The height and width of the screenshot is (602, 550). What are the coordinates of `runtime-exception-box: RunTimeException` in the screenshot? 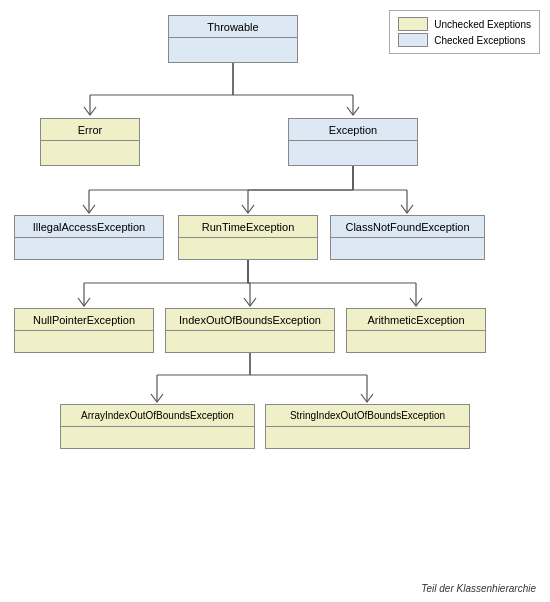 It's located at (248, 238).